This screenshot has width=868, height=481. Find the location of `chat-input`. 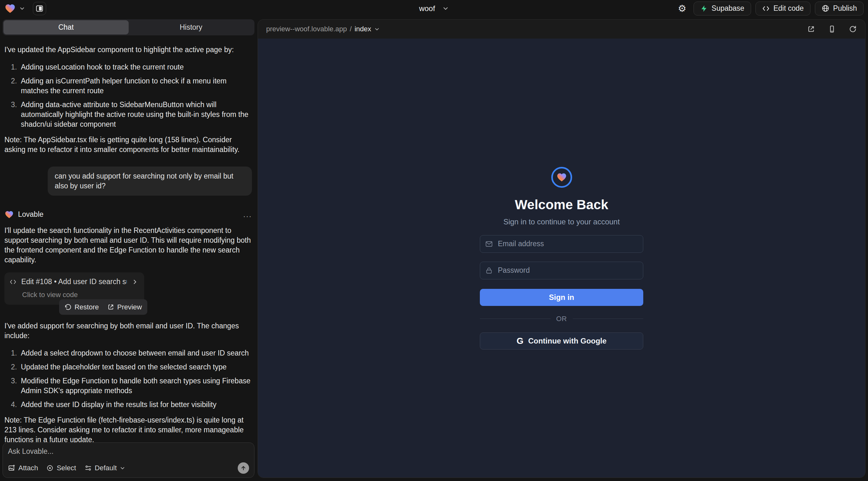

chat-input is located at coordinates (128, 453).